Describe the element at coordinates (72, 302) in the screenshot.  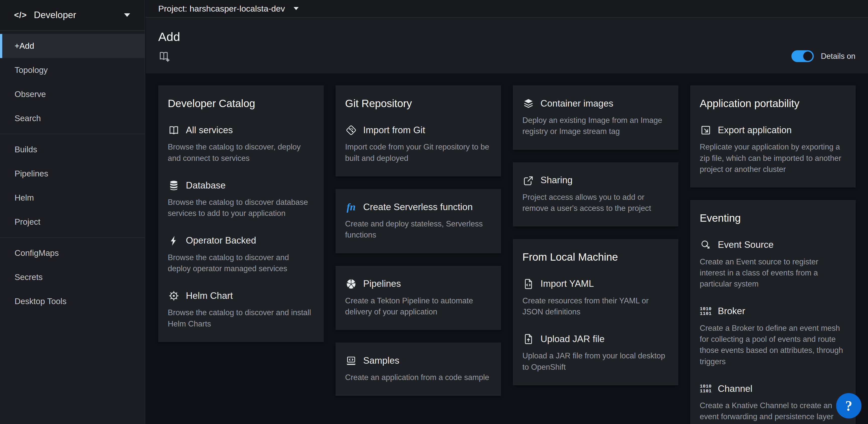
I see `sidebar-item-label: Desktop Tools` at that location.